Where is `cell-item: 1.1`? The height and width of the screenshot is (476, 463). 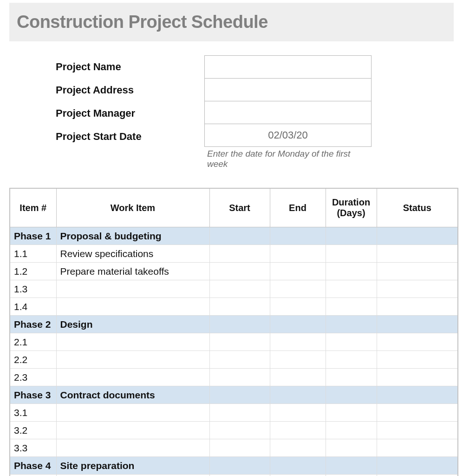
cell-item: 1.1 is located at coordinates (33, 254).